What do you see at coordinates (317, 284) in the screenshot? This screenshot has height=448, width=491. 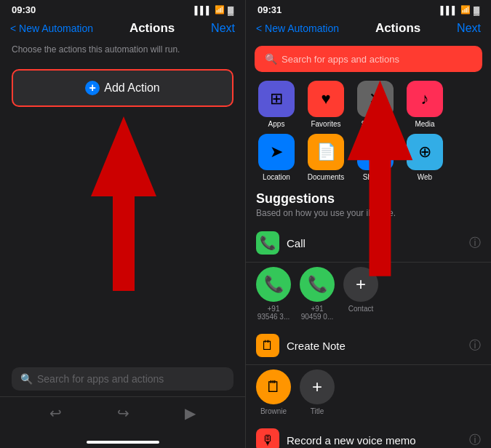 I see `contact-2-icon: 📞` at bounding box center [317, 284].